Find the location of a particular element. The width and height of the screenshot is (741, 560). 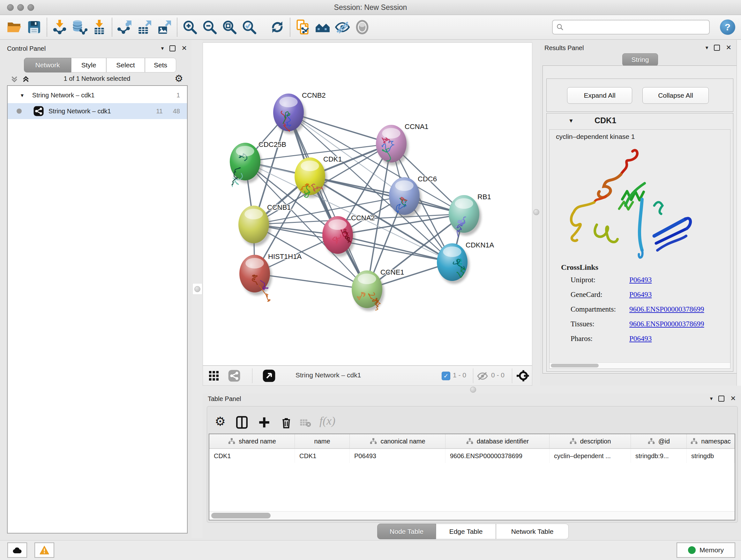

export-table-button is located at coordinates (145, 27).